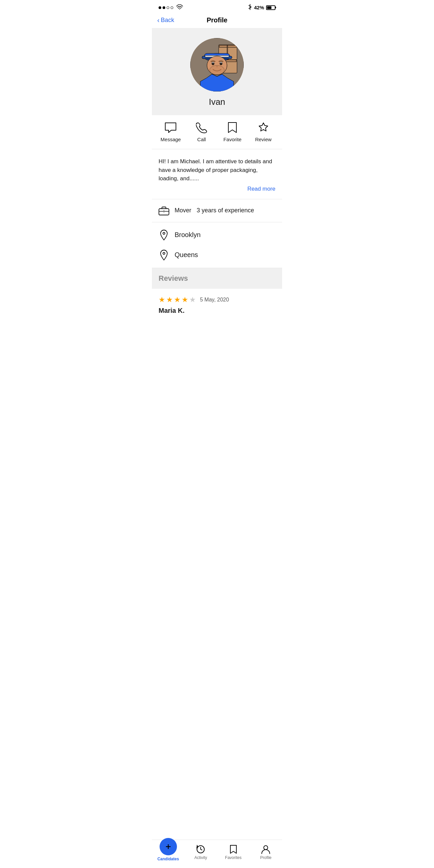 This screenshot has height=868, width=434. Describe the element at coordinates (171, 132) in the screenshot. I see `message-button: Message` at that location.